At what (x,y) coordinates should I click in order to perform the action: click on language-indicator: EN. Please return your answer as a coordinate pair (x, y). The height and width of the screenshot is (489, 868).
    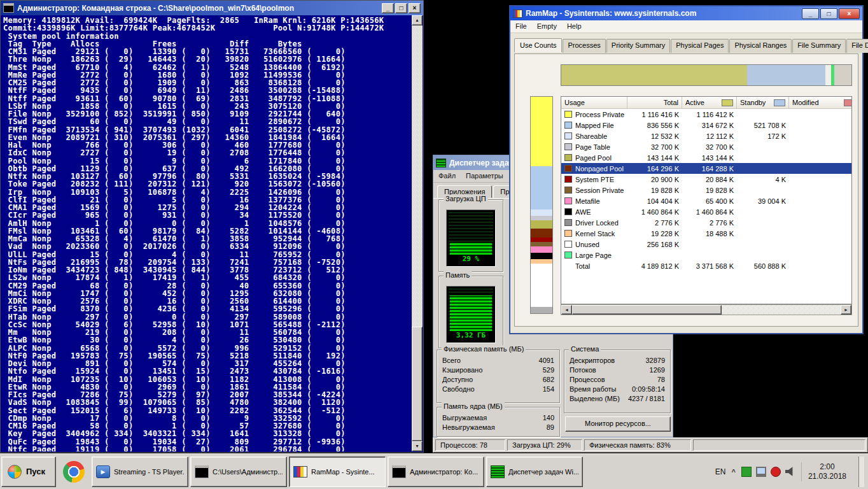
    Looking at the image, I should click on (720, 472).